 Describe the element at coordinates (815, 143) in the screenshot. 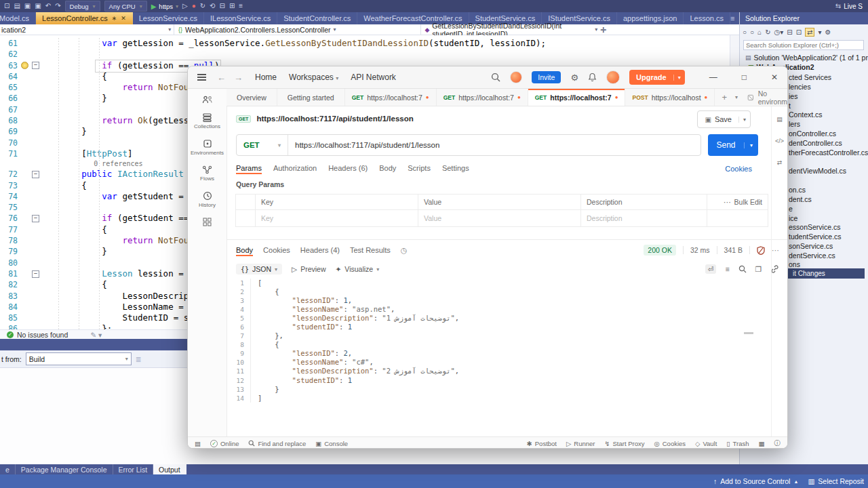

I see `tree-item: dentController.cs` at that location.